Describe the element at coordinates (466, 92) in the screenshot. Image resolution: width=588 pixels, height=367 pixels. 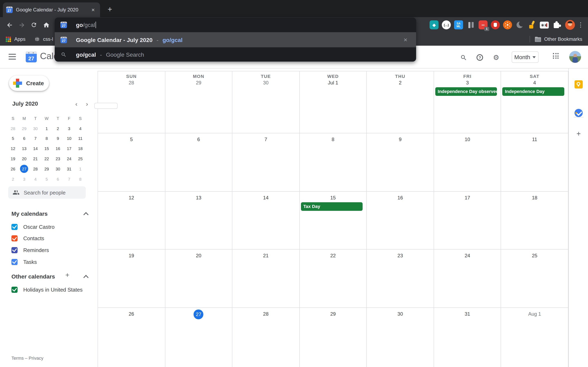
I see `event-pill: Independence Day observed` at that location.